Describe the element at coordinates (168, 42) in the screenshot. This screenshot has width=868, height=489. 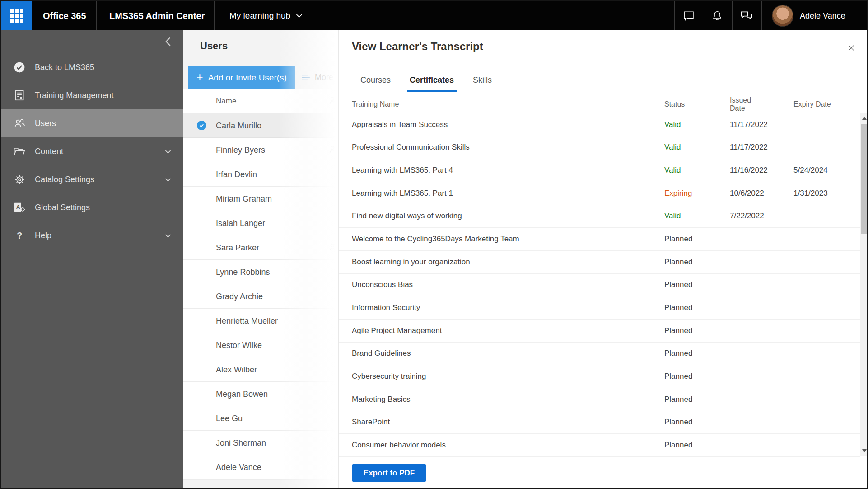
I see `chevron-left-icon` at that location.